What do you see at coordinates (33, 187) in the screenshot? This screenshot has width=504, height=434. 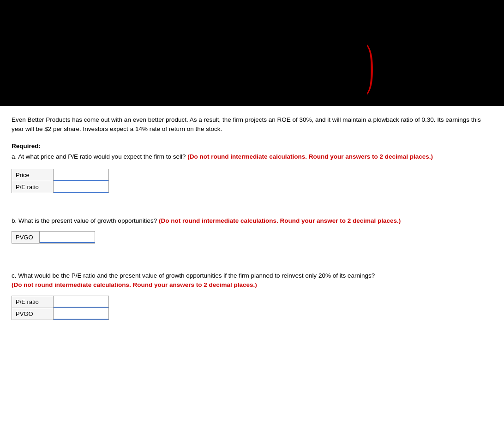 I see `pe-ratio-label-a: P/E ratio` at bounding box center [33, 187].